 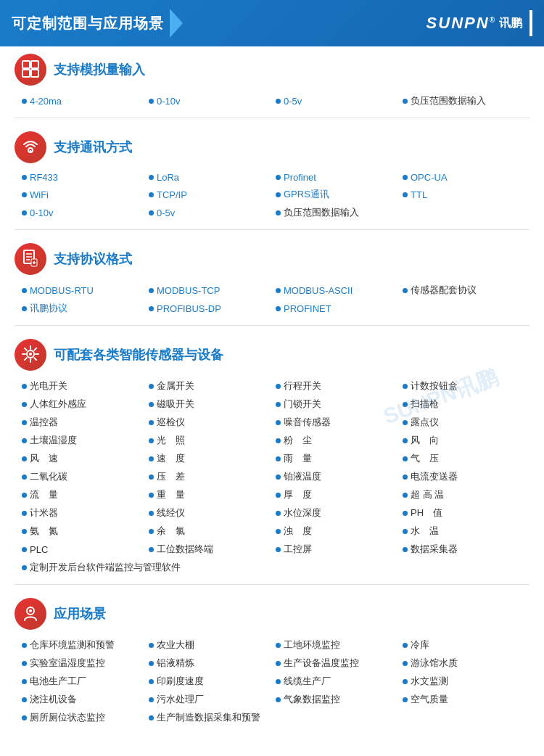 What do you see at coordinates (99, 70) in the screenshot?
I see `analog-title: 支持模拟量输入` at bounding box center [99, 70].